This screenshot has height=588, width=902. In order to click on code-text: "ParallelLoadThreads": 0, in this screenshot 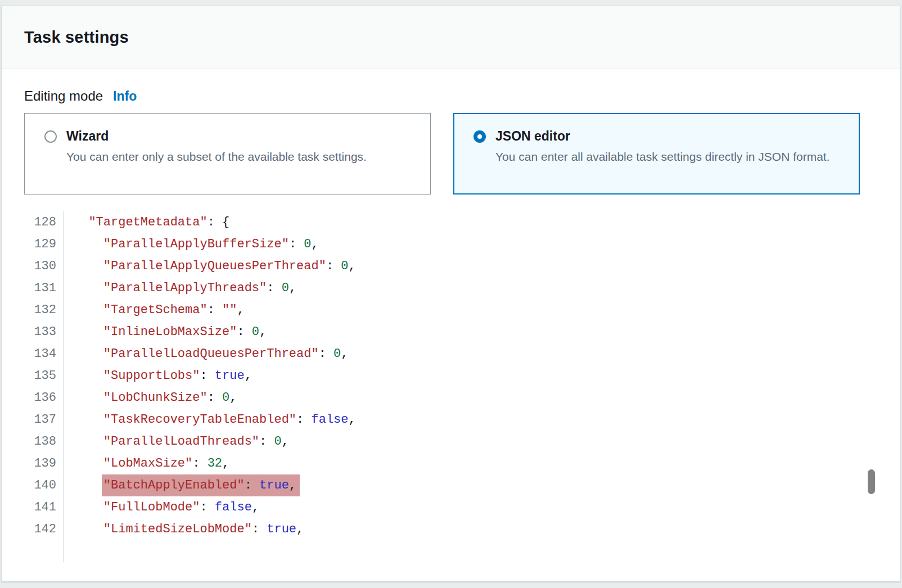, I will do `click(177, 442)`.